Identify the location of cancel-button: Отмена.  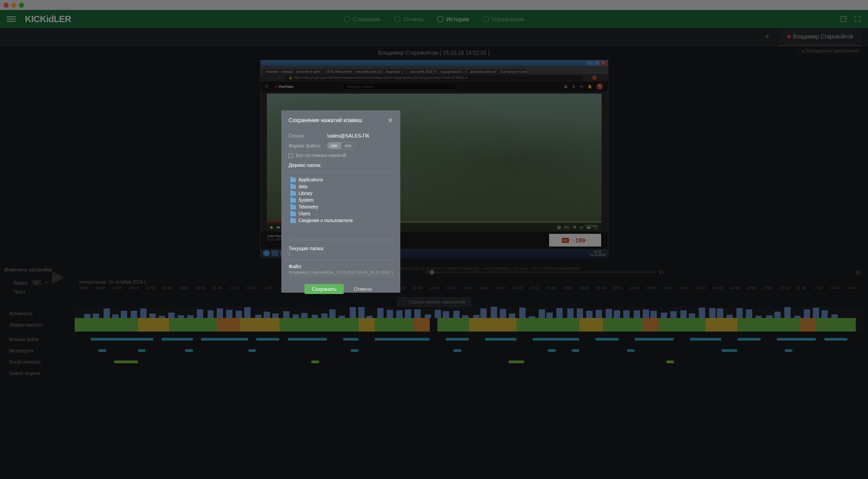
(363, 289).